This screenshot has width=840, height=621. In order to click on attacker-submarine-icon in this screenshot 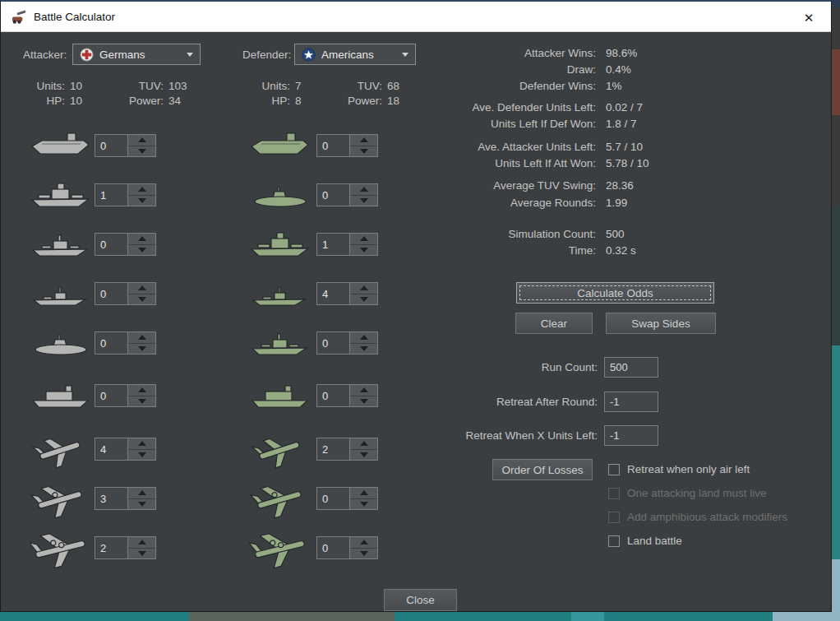, I will do `click(61, 343)`.